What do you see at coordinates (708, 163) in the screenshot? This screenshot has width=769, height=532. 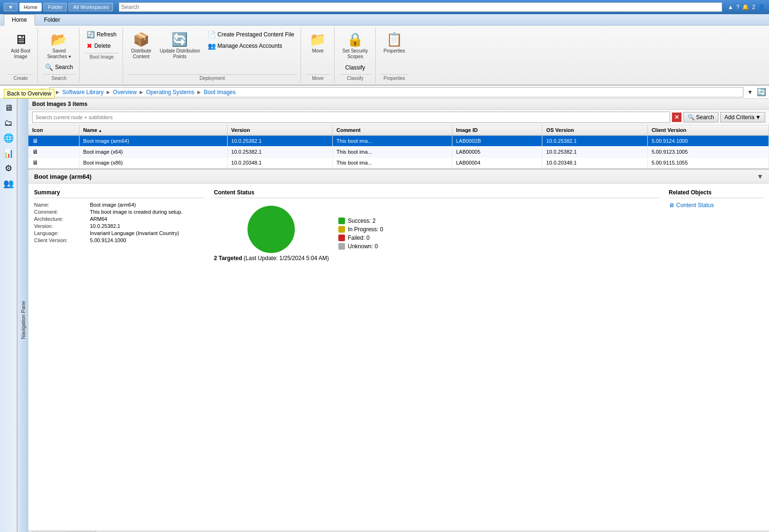 I see `cell-client-version: 5.00.9115.1055` at bounding box center [708, 163].